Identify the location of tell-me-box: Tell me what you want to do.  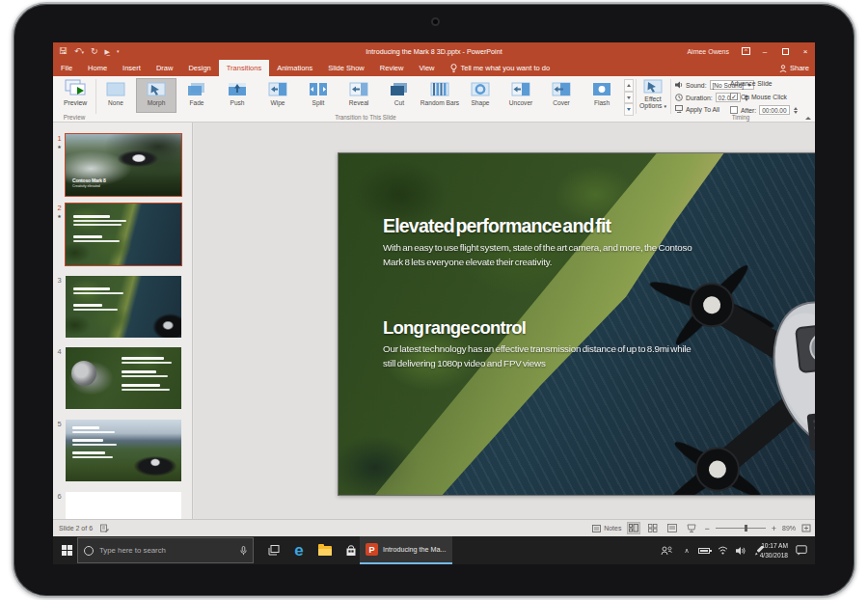
(501, 68).